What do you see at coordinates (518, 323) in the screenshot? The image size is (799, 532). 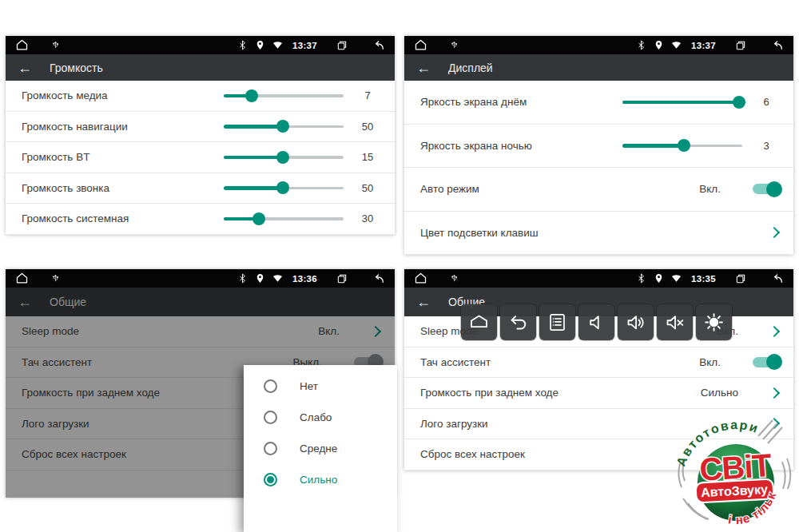 I see `back-button` at bounding box center [518, 323].